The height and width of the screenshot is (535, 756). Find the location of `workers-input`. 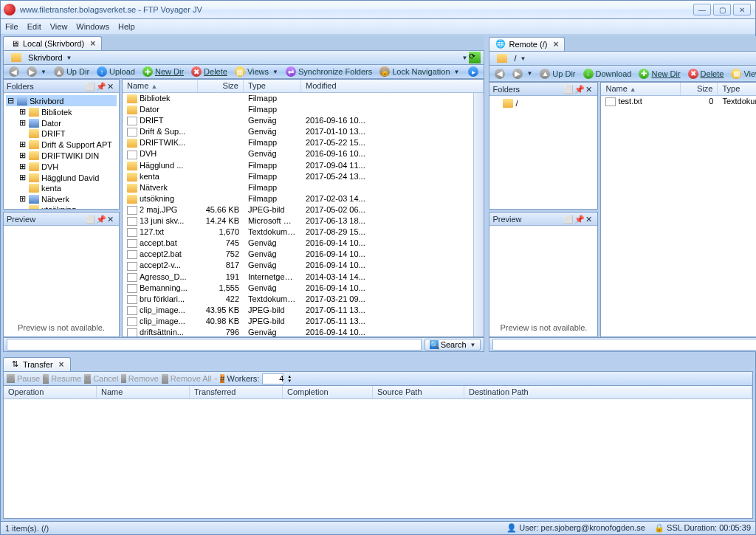

workers-input is located at coordinates (273, 379).